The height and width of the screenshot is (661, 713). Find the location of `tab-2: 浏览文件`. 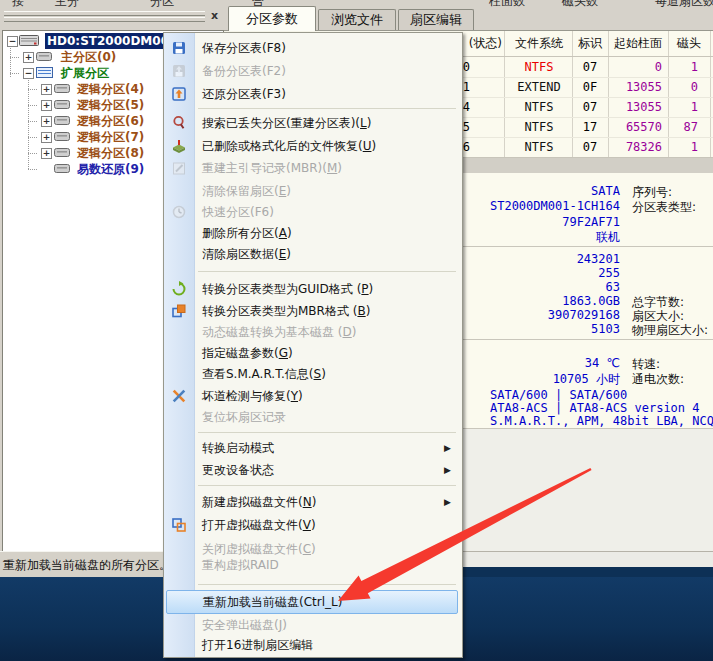

tab-2: 浏览文件 is located at coordinates (357, 20).